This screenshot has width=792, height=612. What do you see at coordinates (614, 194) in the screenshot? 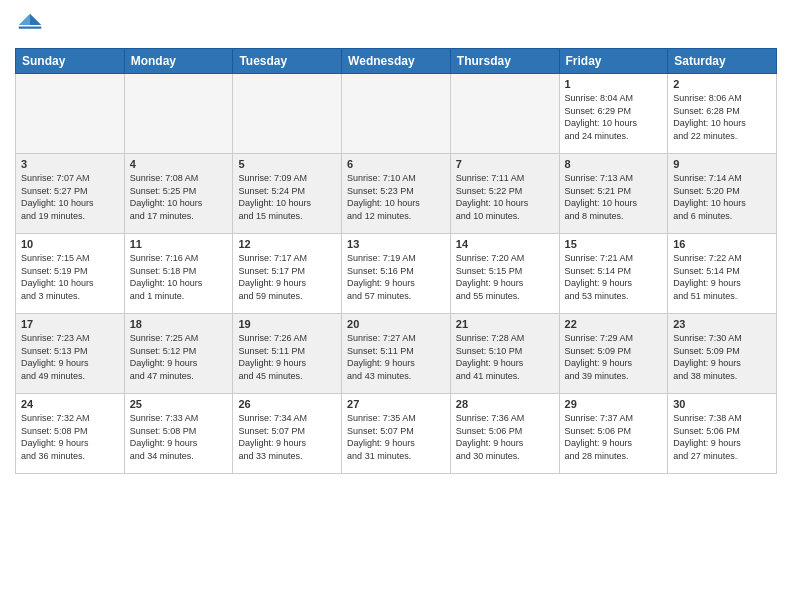
I see `calendar-cell: 8Sunrise: 7:13 AM Sunset: 5:21 PM Daylig…` at bounding box center [614, 194].